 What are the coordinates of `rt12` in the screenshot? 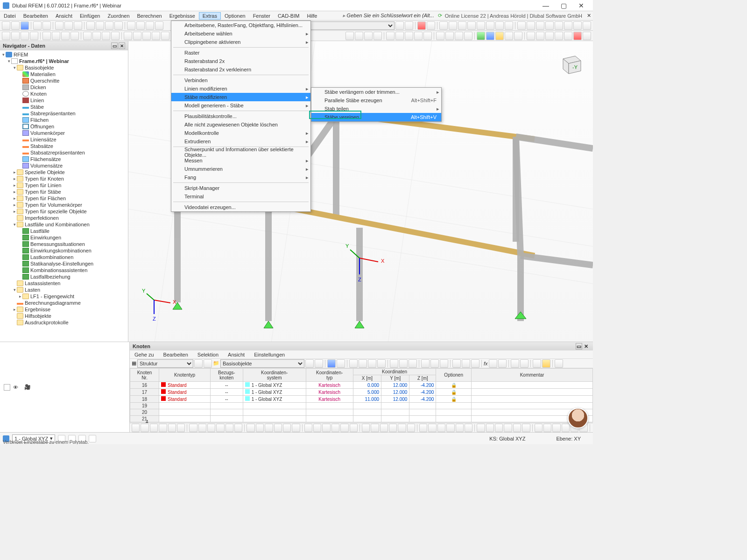 It's located at (459, 36).